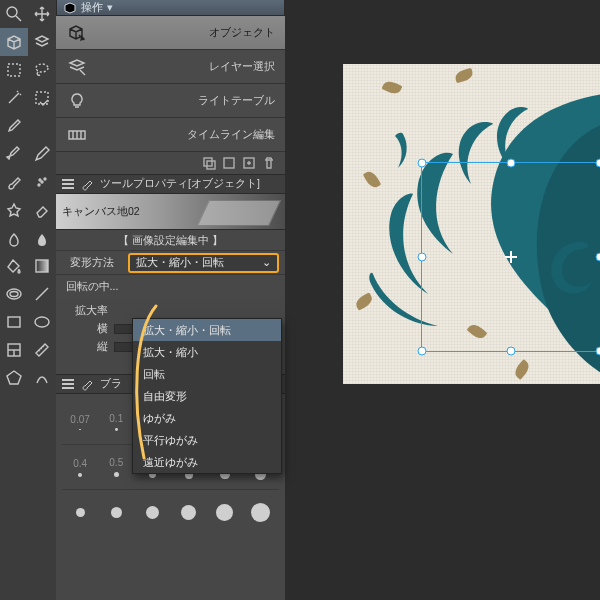 This screenshot has width=600, height=600. I want to click on new2-icon, so click(249, 163).